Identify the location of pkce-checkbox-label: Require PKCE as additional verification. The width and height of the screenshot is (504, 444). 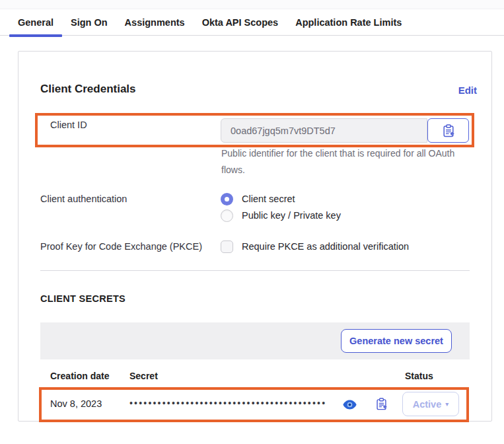
(325, 246).